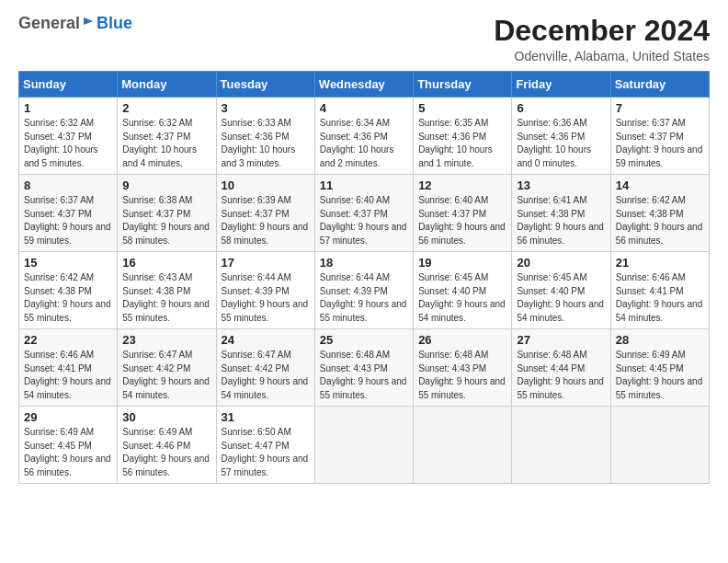  Describe the element at coordinates (660, 368) in the screenshot. I see `calendar-cell: 28 Sunrise: 6:49 AMSunset: 4:45 PMDaylig…` at that location.